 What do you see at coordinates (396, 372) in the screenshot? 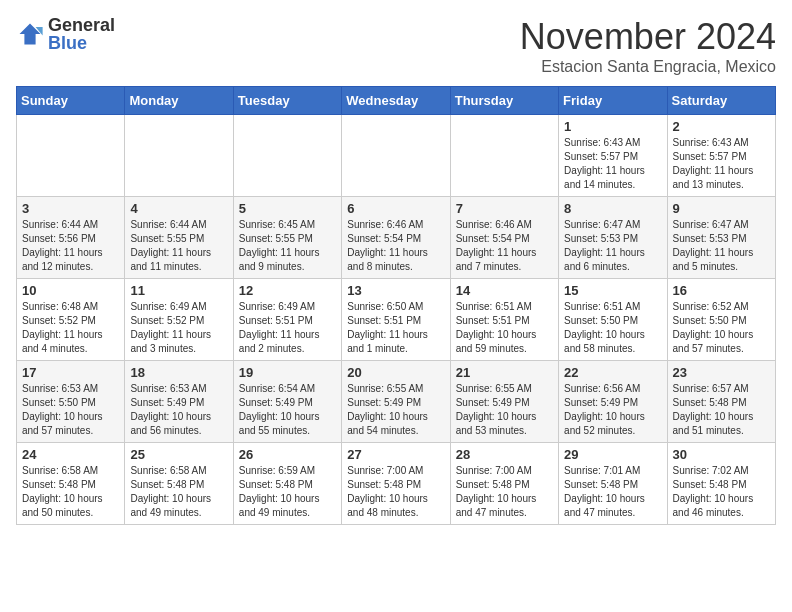
I see `day-number: 20` at bounding box center [396, 372].